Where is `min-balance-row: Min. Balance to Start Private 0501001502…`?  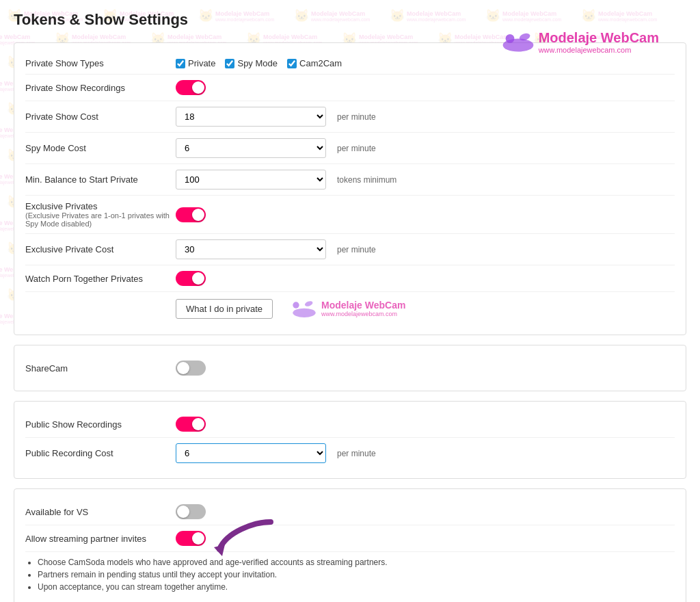
min-balance-row: Min. Balance to Start Private 0501001502… is located at coordinates (350, 180).